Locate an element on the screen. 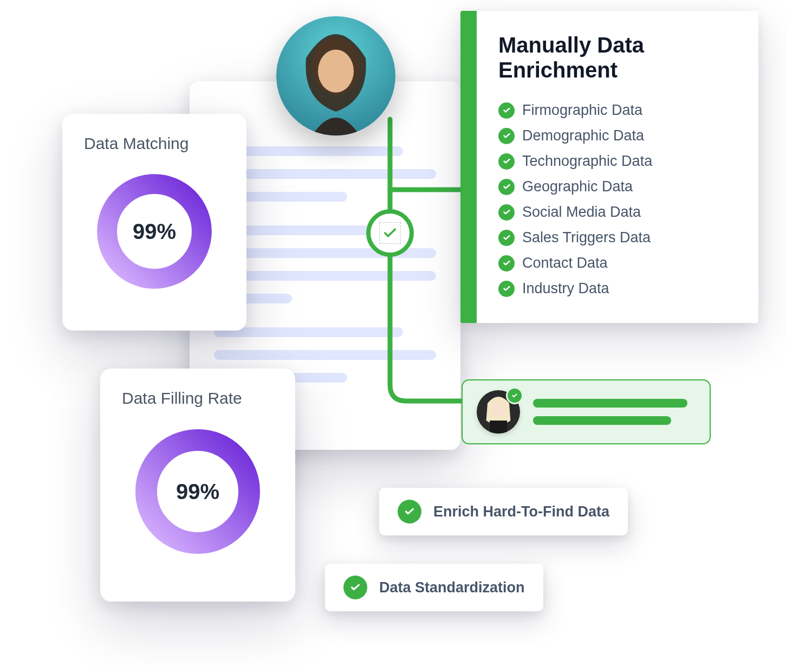  enrichment-item-label: Geographic Data is located at coordinates (577, 186).